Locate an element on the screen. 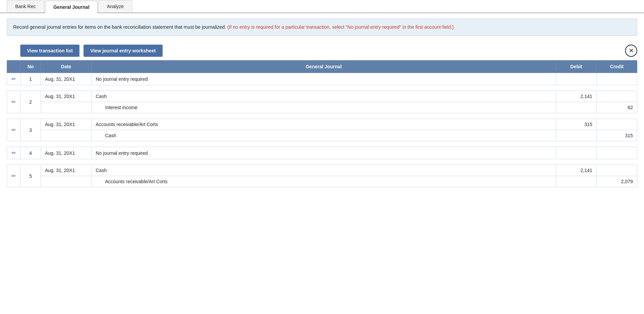 The height and width of the screenshot is (314, 644). col-header-debit: Debit is located at coordinates (576, 67).